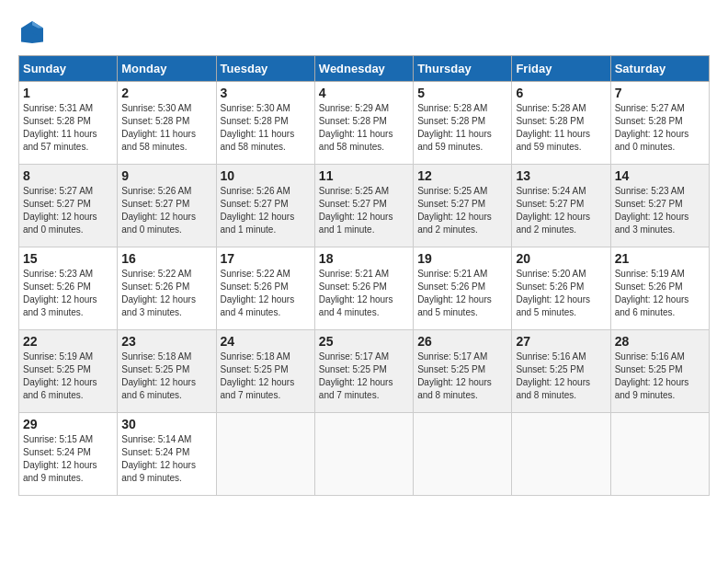 This screenshot has height=563, width=728. Describe the element at coordinates (68, 176) in the screenshot. I see `day-number: 8` at that location.